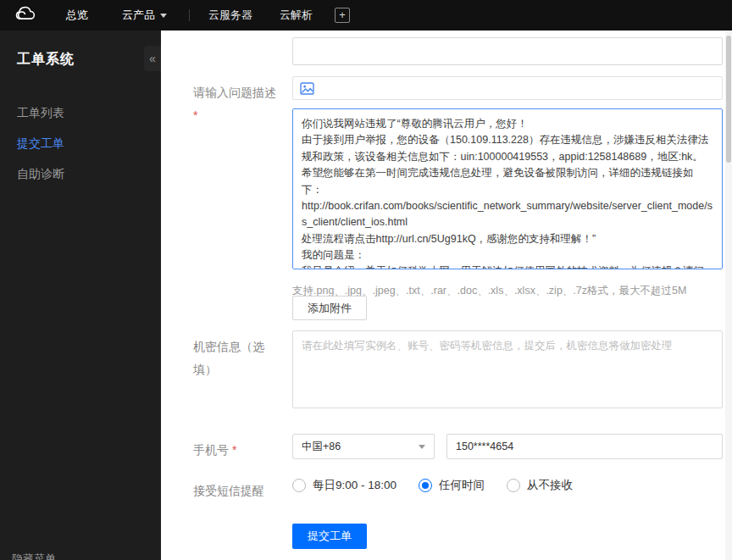  I want to click on add-shortcut-icon: +, so click(342, 15).